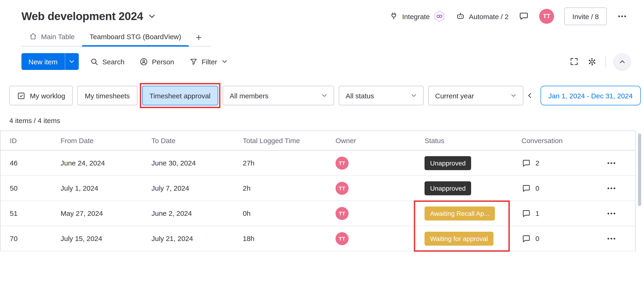 This screenshot has width=644, height=289. What do you see at coordinates (50, 62) in the screenshot?
I see `new-item-split-button: New item` at bounding box center [50, 62].